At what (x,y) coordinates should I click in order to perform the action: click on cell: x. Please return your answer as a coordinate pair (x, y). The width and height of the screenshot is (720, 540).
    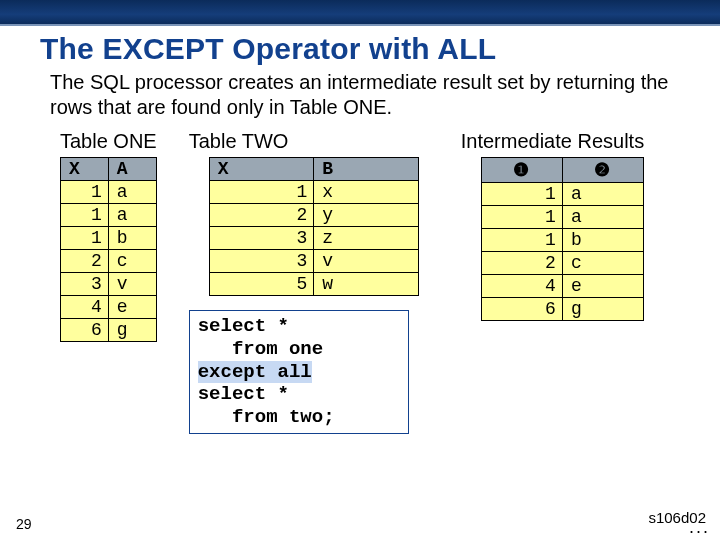
    Looking at the image, I should click on (366, 192).